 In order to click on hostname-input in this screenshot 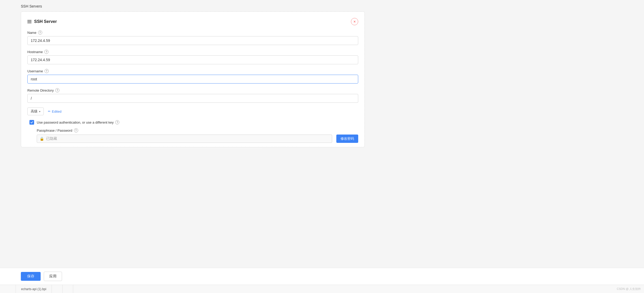, I will do `click(193, 60)`.